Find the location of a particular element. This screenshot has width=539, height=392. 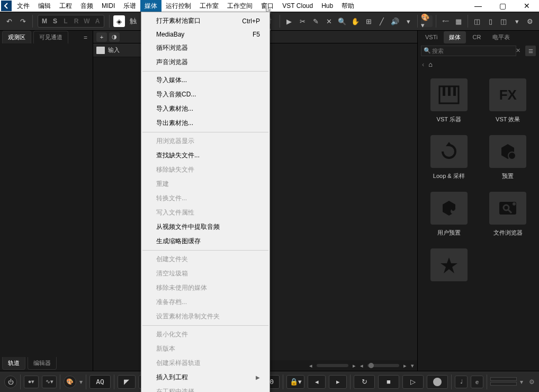

tool-line: ╱ is located at coordinates (382, 21).